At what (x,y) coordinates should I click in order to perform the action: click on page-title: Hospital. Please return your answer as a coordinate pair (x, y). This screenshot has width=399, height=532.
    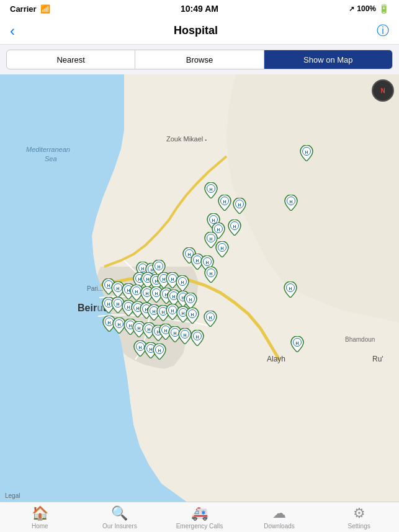
    Looking at the image, I should click on (196, 31).